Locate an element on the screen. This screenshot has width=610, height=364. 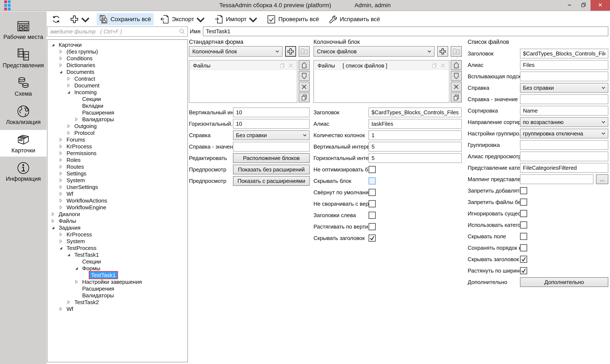
sidebar-item-cards: Карточки is located at coordinates (23, 143).